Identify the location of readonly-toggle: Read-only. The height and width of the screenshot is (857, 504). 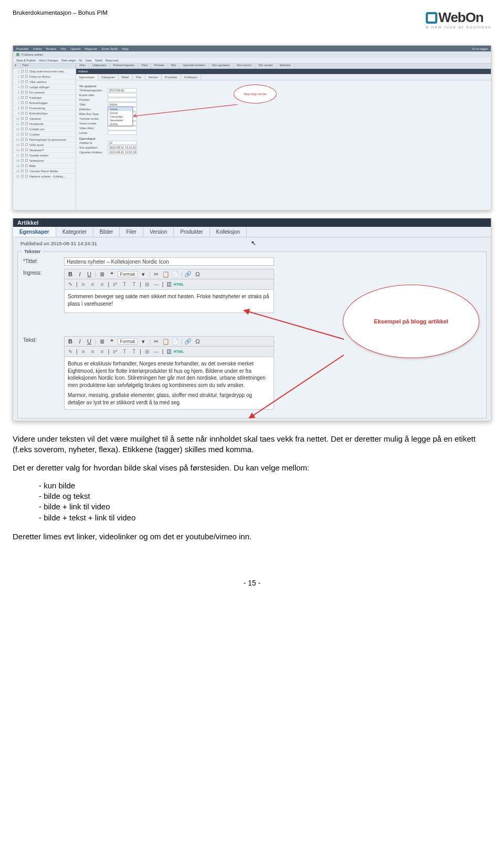
(112, 60).